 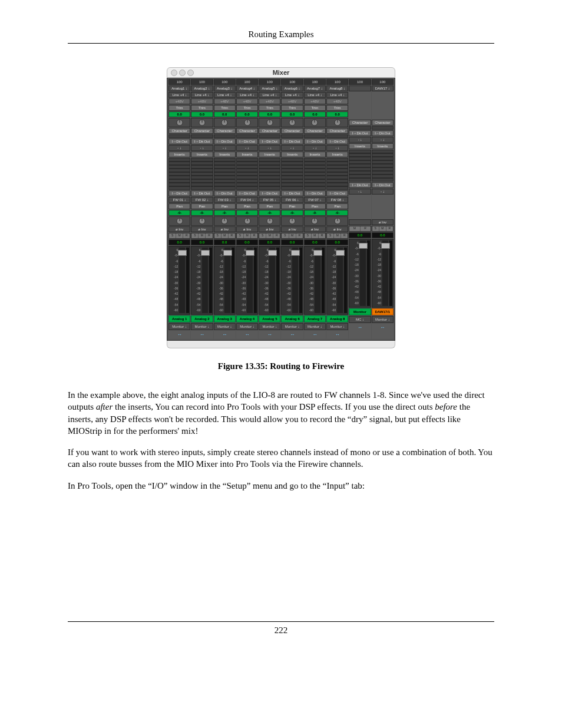 I want to click on source-selector: Analog6 ↓, so click(x=292, y=88).